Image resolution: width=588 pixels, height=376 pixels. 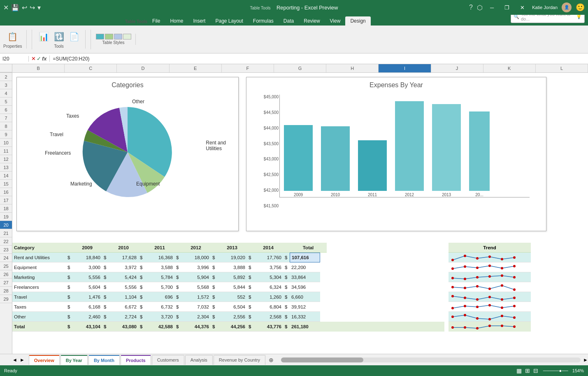 I want to click on bar-rect-2012, so click(x=409, y=146).